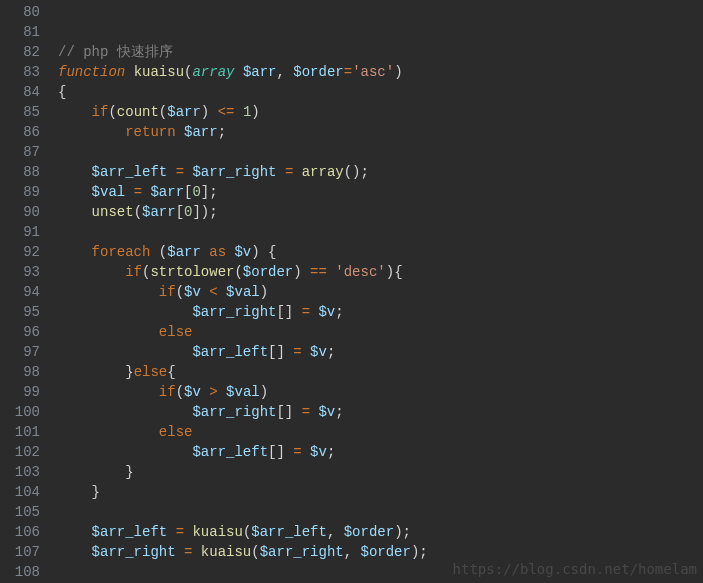 This screenshot has width=703, height=583. What do you see at coordinates (380, 292) in the screenshot?
I see `code-line: if($v < $val)` at bounding box center [380, 292].